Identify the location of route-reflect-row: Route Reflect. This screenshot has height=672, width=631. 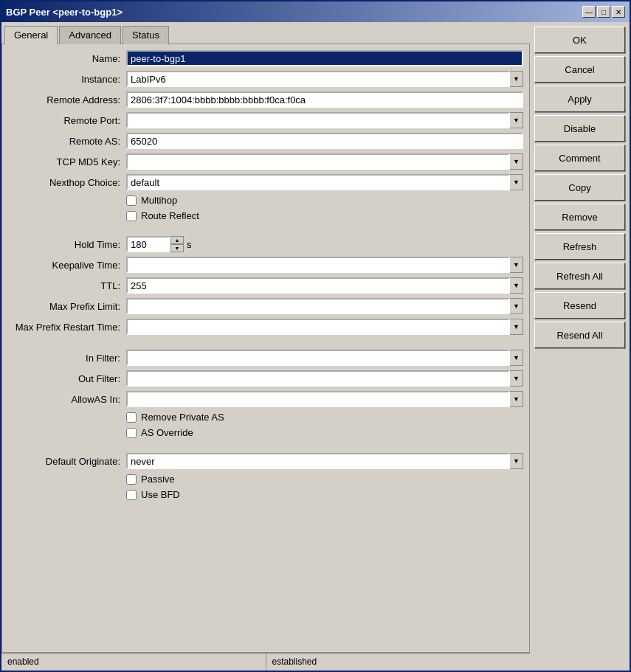
(325, 215).